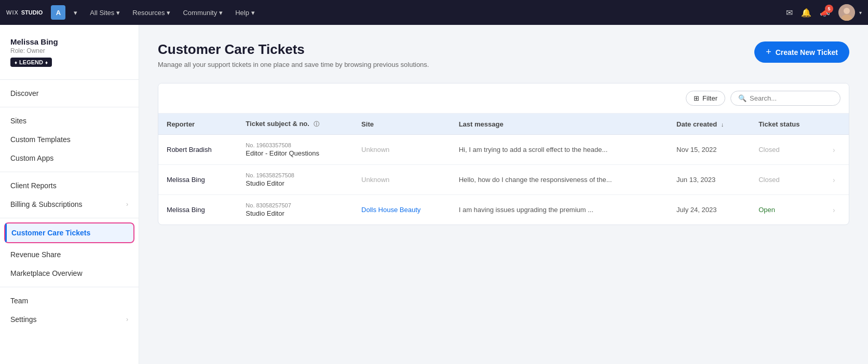  What do you see at coordinates (402, 210) in the screenshot?
I see `site-cell: Dolls House Beauty` at bounding box center [402, 210].